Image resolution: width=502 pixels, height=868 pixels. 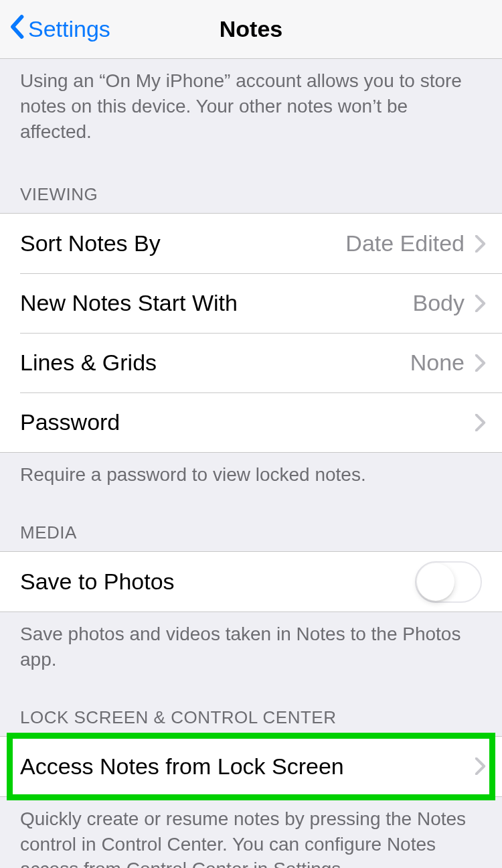 What do you see at coordinates (70, 29) in the screenshot?
I see `back-label: Settings` at bounding box center [70, 29].